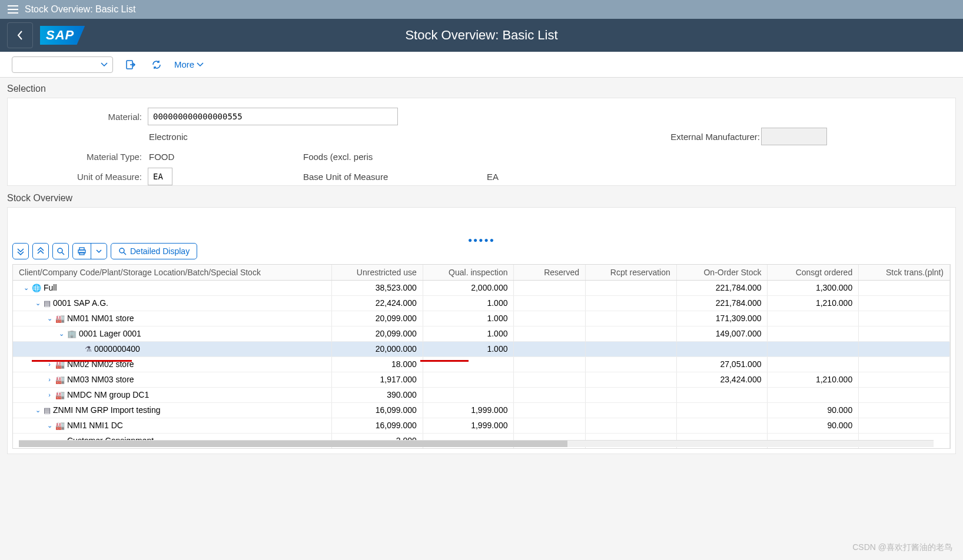 The image size is (963, 560). Describe the element at coordinates (84, 176) in the screenshot. I see `uom-label: Unit of Measure:` at that location.